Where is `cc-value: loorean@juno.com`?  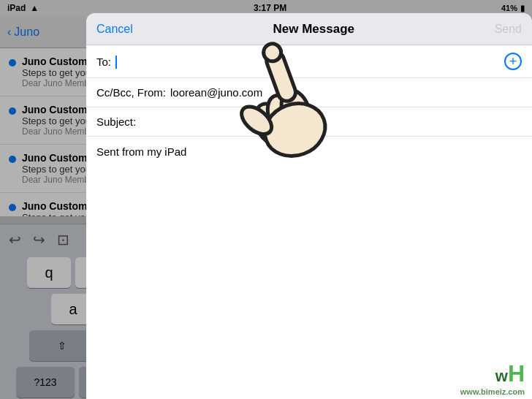 cc-value: loorean@juno.com is located at coordinates (346, 92).